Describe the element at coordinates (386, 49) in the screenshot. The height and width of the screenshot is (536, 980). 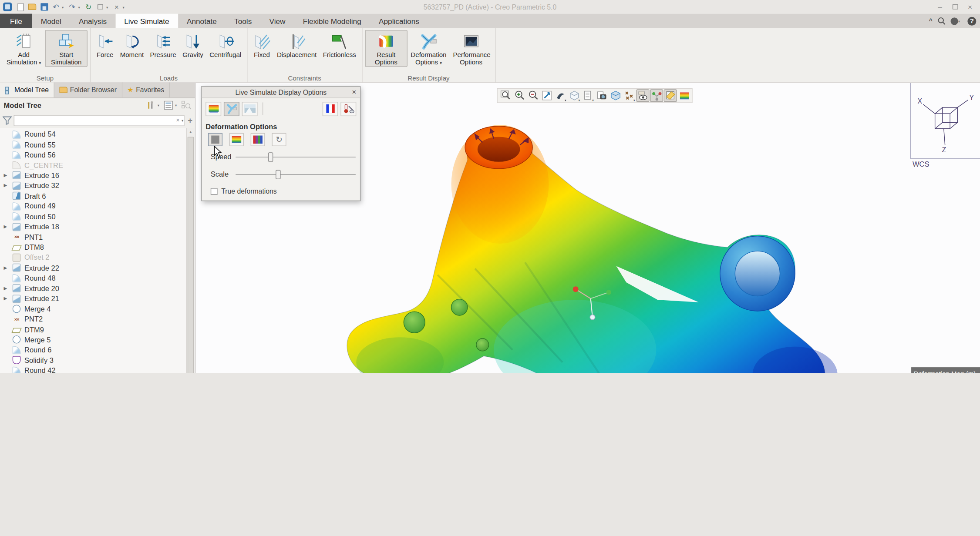
I see `result-options-button: Result Options` at that location.